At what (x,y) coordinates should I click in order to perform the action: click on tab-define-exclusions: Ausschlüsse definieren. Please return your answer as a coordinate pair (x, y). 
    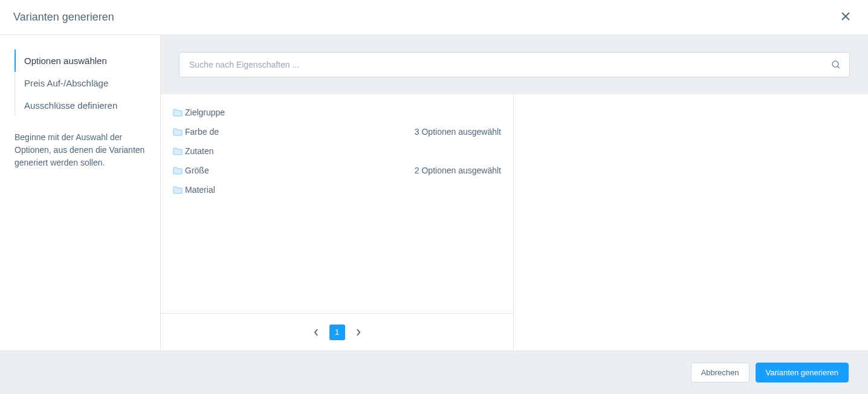
    Looking at the image, I should click on (87, 105).